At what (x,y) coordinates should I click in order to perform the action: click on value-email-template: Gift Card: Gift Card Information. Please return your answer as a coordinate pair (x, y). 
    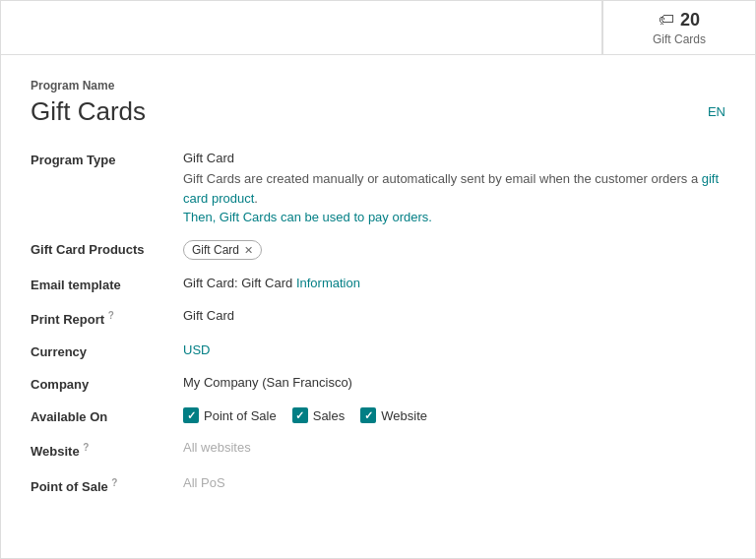
    Looking at the image, I should click on (455, 283).